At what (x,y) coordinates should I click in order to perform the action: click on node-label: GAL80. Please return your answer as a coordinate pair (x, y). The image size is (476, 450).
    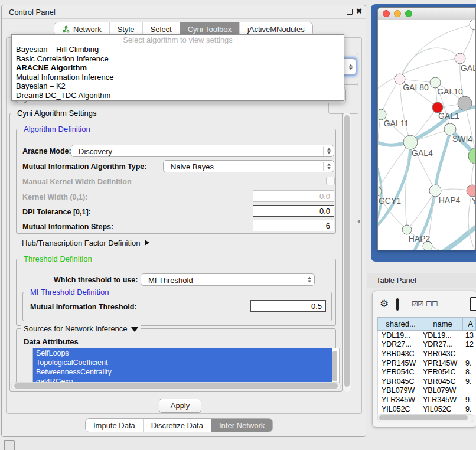
    Looking at the image, I should click on (416, 87).